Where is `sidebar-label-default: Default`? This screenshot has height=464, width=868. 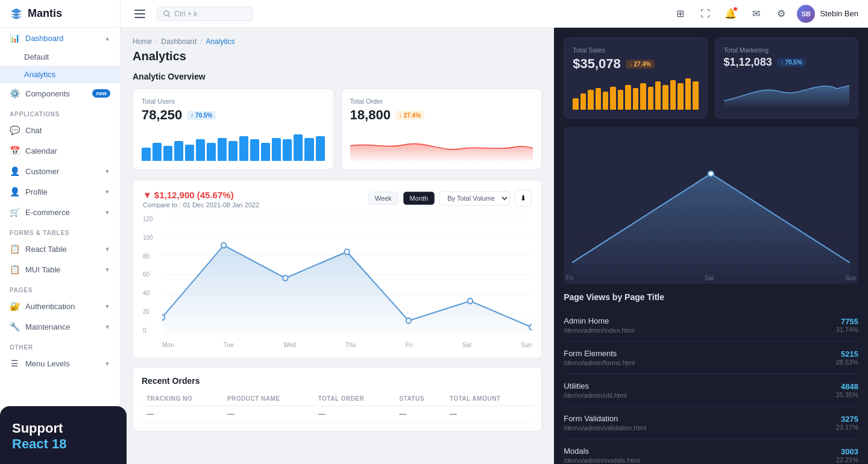
sidebar-label-default: Default is located at coordinates (36, 57).